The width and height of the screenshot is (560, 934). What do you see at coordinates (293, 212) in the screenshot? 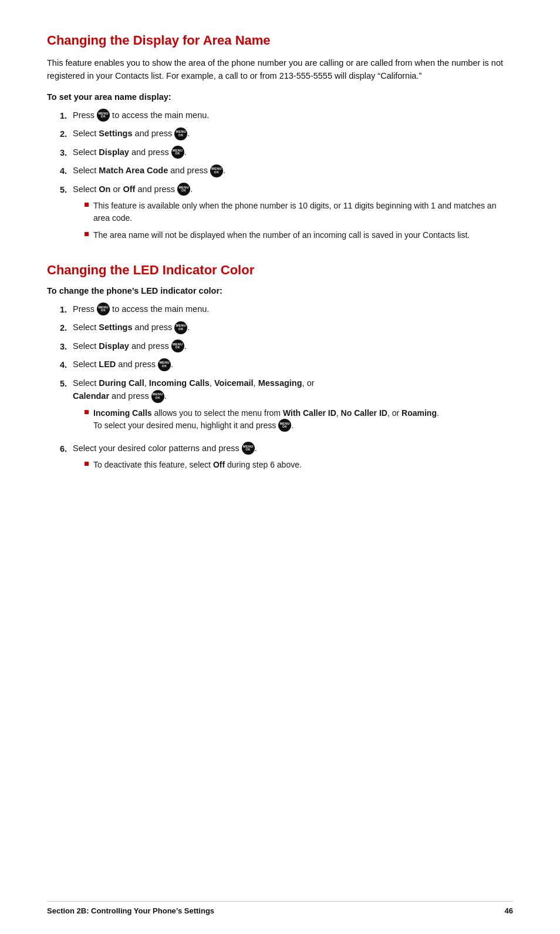
I see `bullet-item: This feature is available only when the …` at bounding box center [293, 212].